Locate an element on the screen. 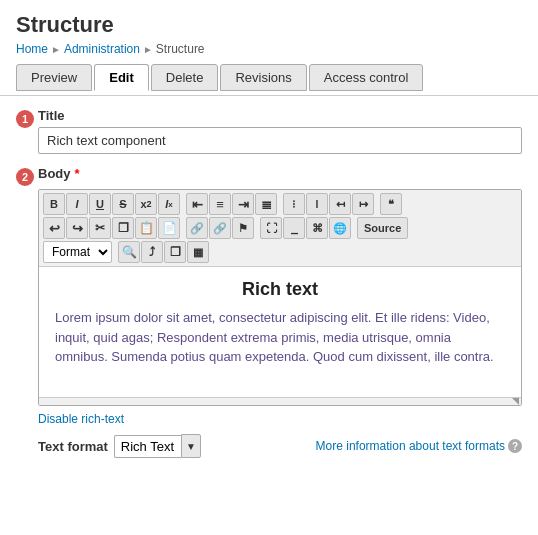 The width and height of the screenshot is (538, 535). breadcrumb-arrow-2: ► is located at coordinates (148, 50).